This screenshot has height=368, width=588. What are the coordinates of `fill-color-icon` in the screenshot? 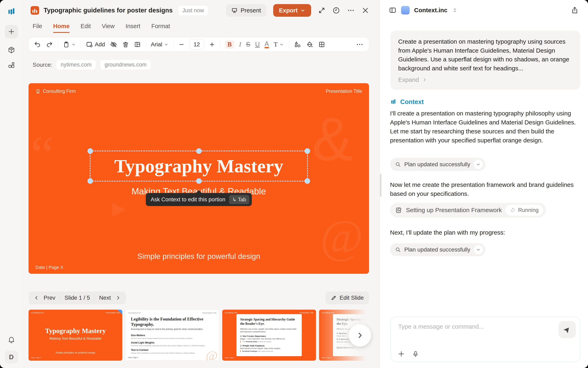 It's located at (310, 45).